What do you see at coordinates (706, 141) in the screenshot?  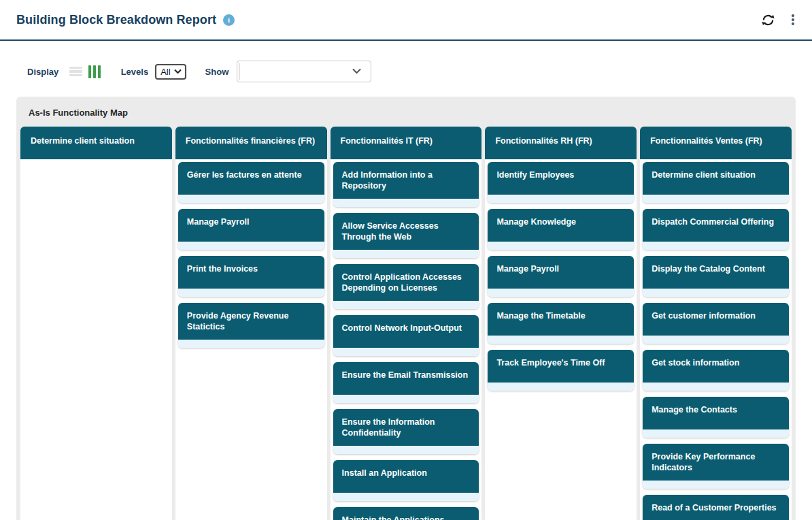 I see `column-header-label: Fonctionnalités Ventes (FR)` at bounding box center [706, 141].